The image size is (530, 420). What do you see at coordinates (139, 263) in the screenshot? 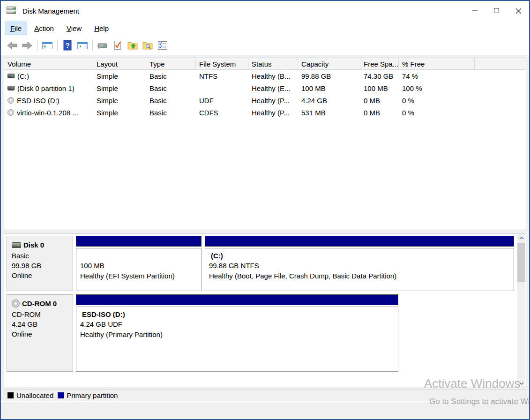
I see `partition-efi: 100 MB Healthy (EFI System Partition)` at bounding box center [139, 263].